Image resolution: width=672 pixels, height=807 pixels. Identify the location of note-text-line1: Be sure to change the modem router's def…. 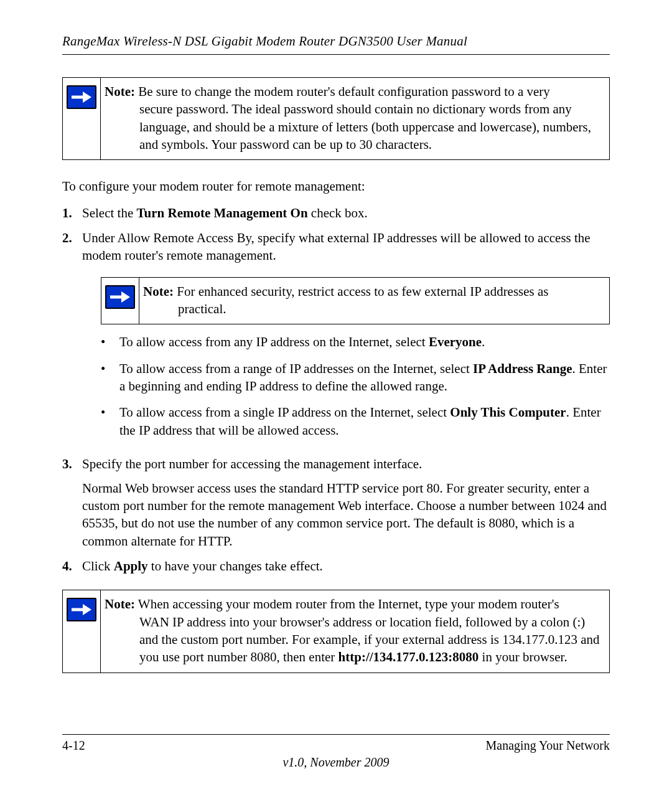
(342, 92).